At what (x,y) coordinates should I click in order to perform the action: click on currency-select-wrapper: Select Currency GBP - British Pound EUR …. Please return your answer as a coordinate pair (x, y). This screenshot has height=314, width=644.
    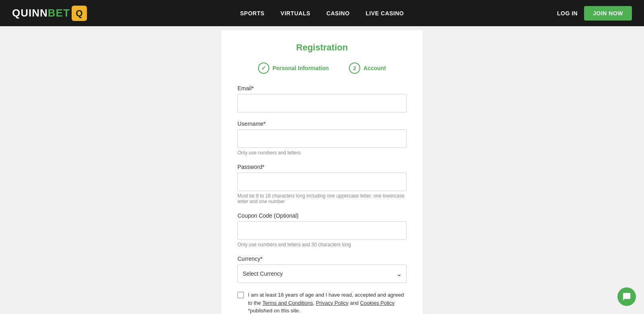
    Looking at the image, I should click on (322, 274).